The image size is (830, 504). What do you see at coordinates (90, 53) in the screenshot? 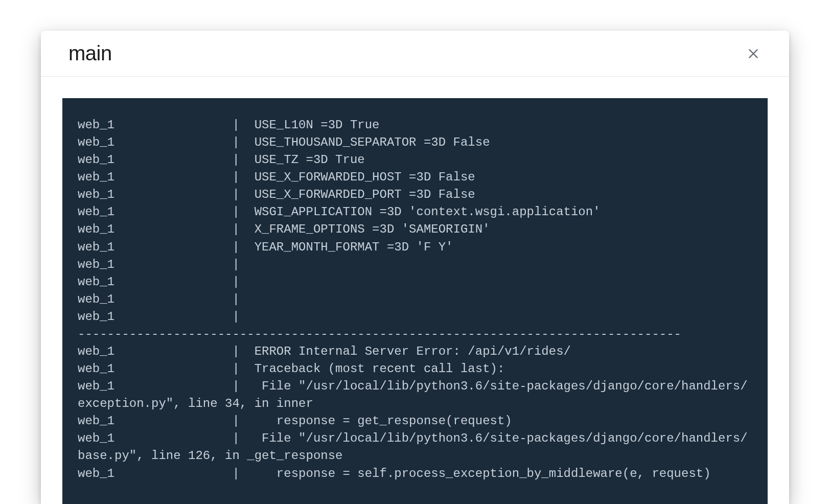
I see `window-title: main` at bounding box center [90, 53].